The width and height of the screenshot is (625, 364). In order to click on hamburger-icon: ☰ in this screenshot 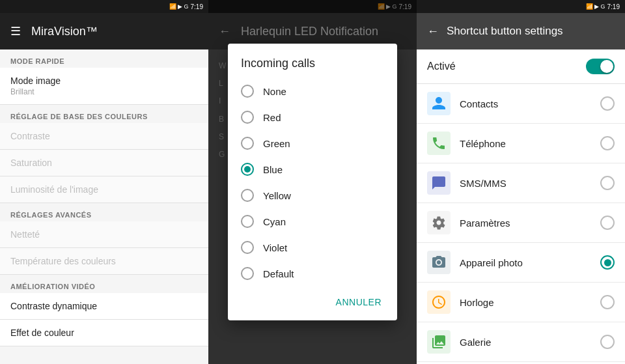, I will do `click(16, 31)`.